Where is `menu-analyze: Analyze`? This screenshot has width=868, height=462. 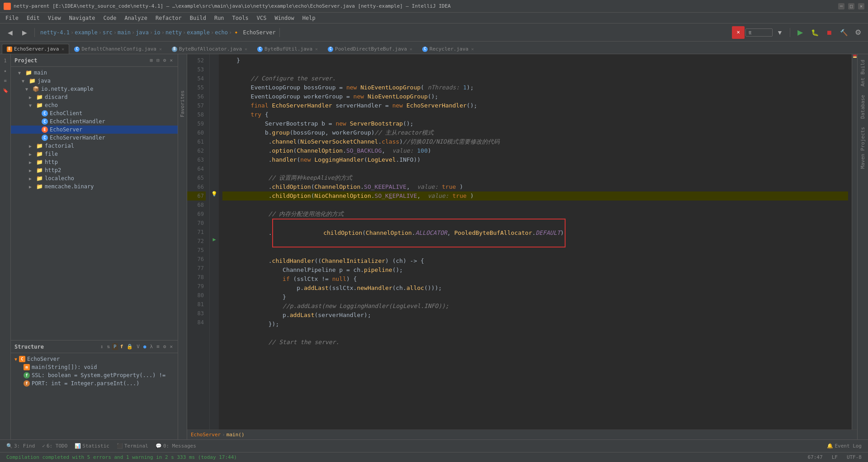 menu-analyze: Analyze is located at coordinates (136, 18).